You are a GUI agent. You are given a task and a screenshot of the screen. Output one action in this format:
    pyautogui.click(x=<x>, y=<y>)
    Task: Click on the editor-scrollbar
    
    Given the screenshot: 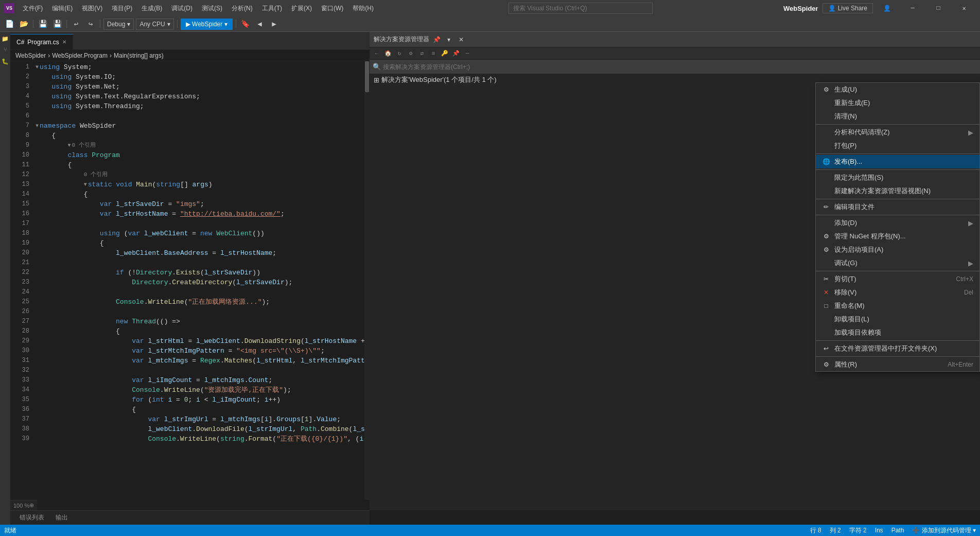 What is the action you would take?
    pyautogui.click(x=367, y=281)
    